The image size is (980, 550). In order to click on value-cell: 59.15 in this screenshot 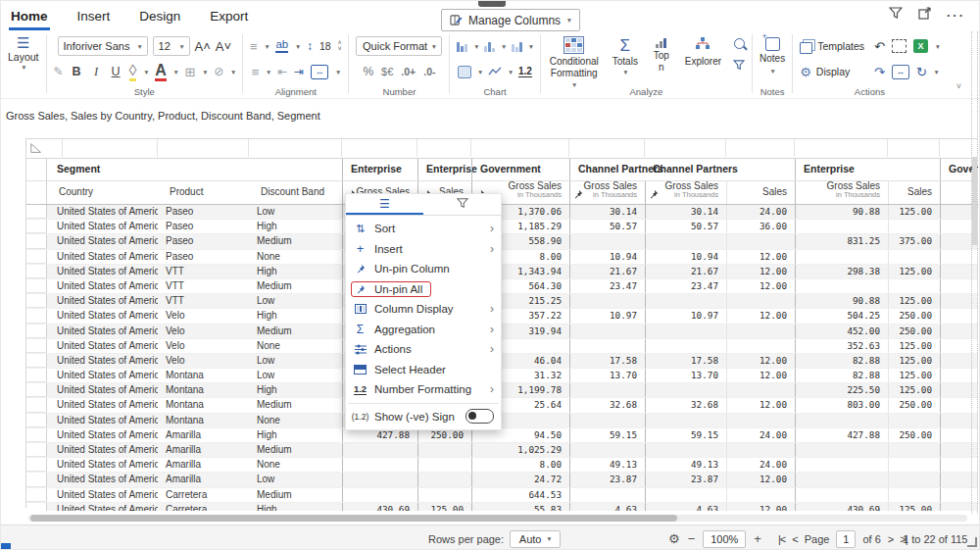, I will do `click(686, 435)`.